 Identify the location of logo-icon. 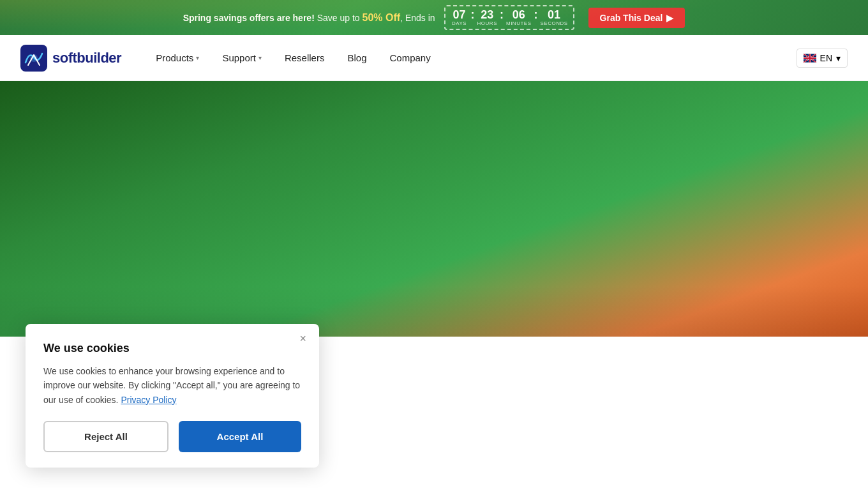
(34, 58).